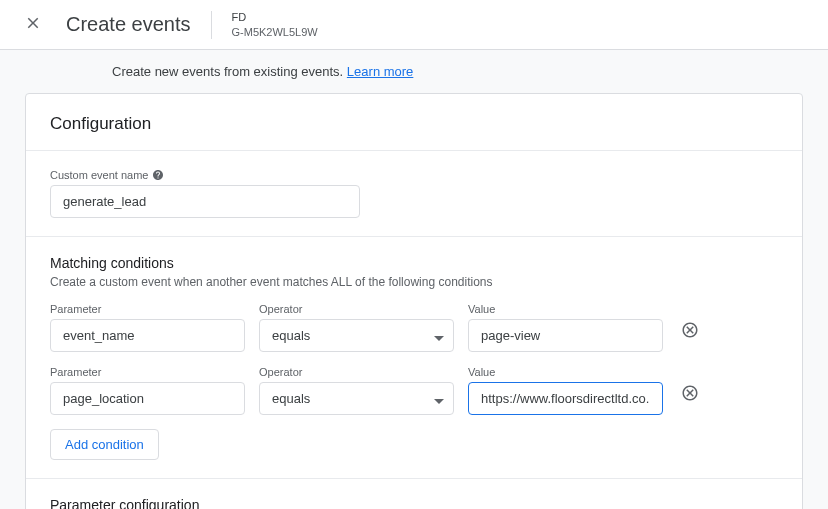  Describe the element at coordinates (275, 24) in the screenshot. I see `property-meta: FD G-M5K2WL5L9W` at that location.